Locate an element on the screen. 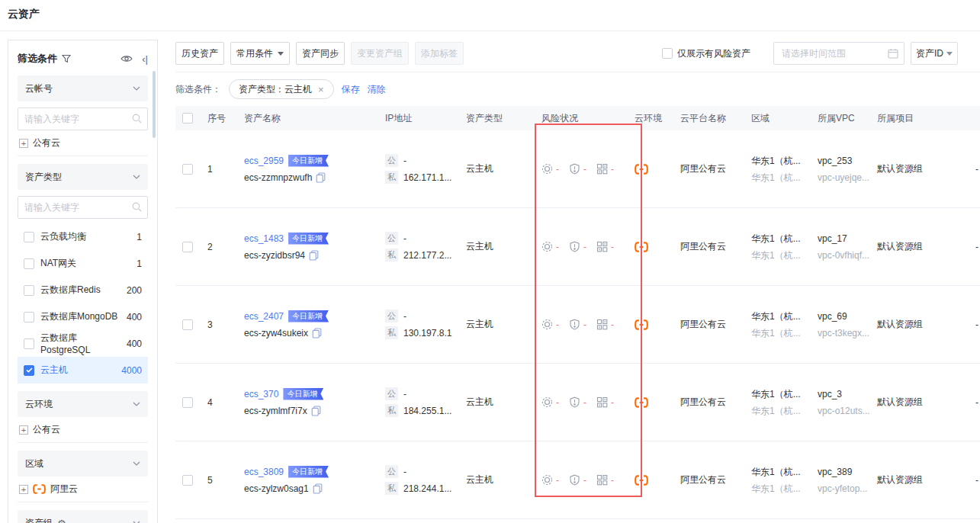 The image size is (980, 523). toolbar-button-label: 变更资产组 is located at coordinates (380, 53).